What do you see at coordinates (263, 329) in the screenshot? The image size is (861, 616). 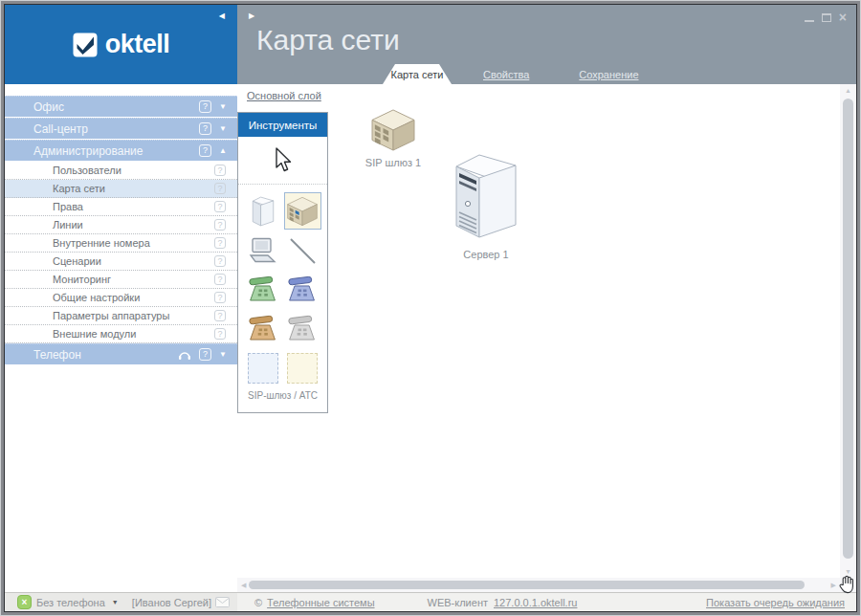 I see `phone-orange-icon` at bounding box center [263, 329].